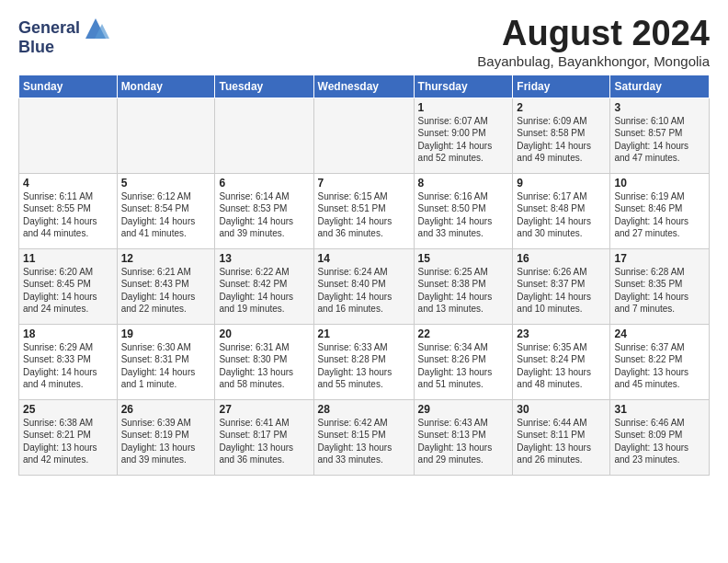 This screenshot has width=728, height=563. What do you see at coordinates (463, 108) in the screenshot?
I see `day-number: 1` at bounding box center [463, 108].